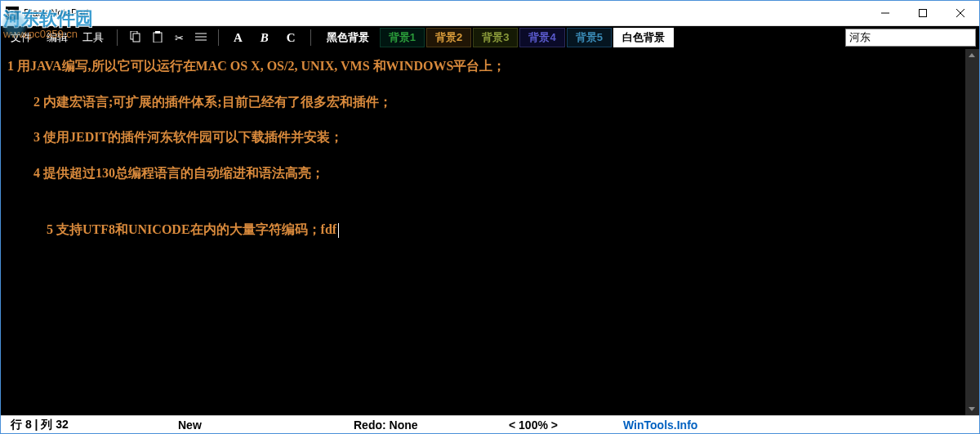 This screenshot has width=980, height=434. What do you see at coordinates (923, 13) in the screenshot?
I see `maximize-icon` at bounding box center [923, 13].